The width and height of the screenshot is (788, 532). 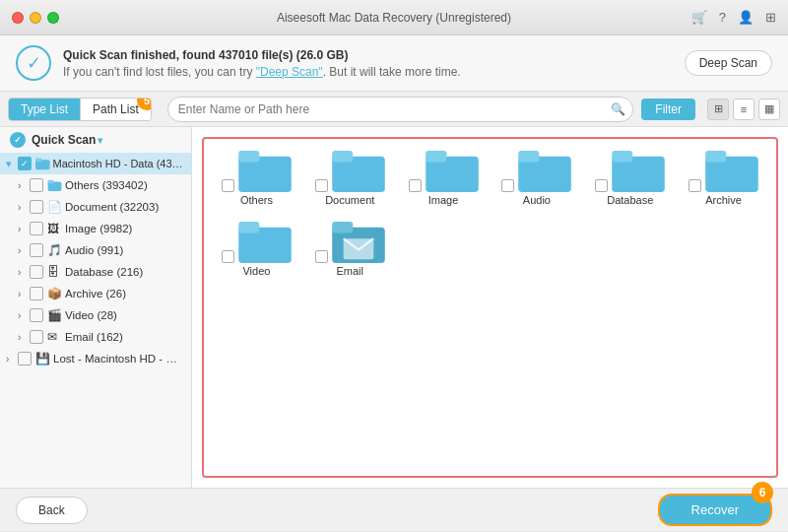 I want to click on sidebar-item-image: › 🖼 Image (9982), so click(x=96, y=229).